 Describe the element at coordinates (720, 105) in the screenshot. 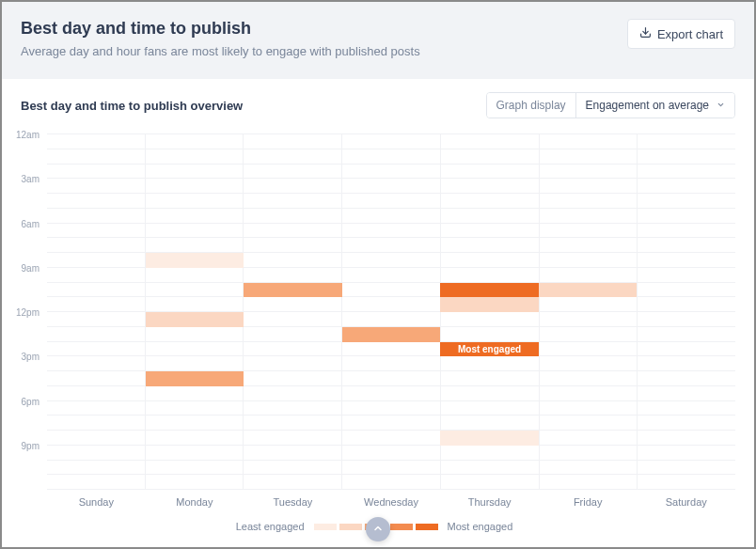

I see `chevron-down-icon` at that location.